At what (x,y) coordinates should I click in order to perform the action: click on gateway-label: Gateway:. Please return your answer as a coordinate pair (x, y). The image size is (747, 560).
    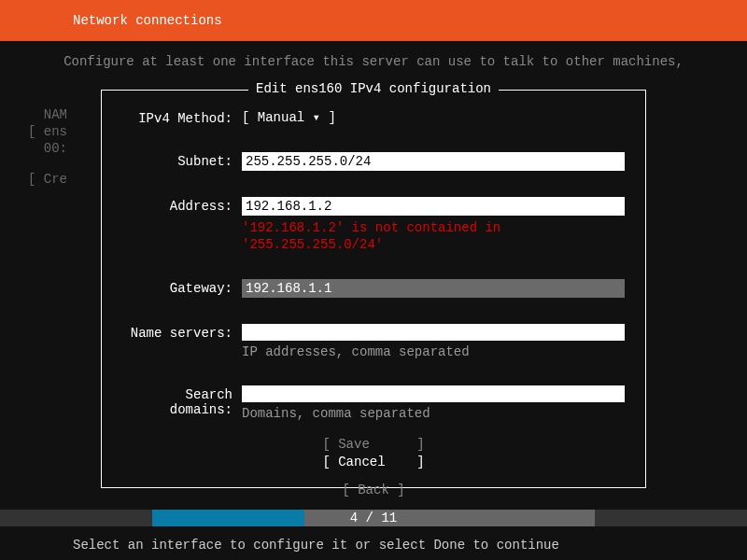
    Looking at the image, I should click on (182, 287).